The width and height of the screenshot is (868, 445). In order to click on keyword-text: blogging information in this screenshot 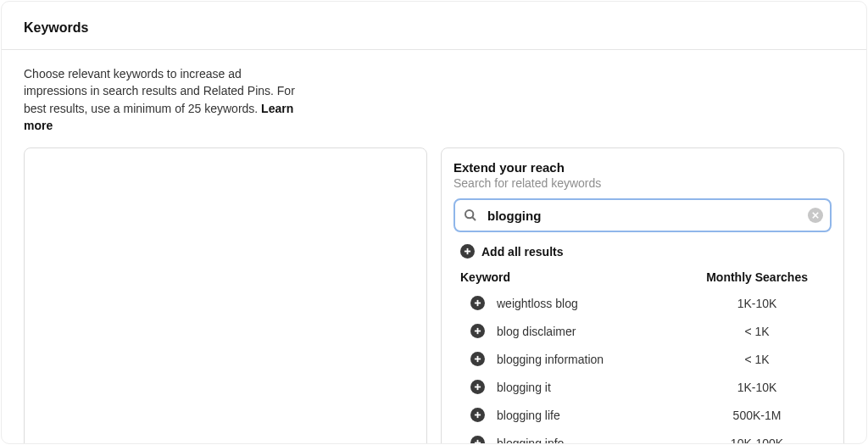, I will do `click(595, 359)`.